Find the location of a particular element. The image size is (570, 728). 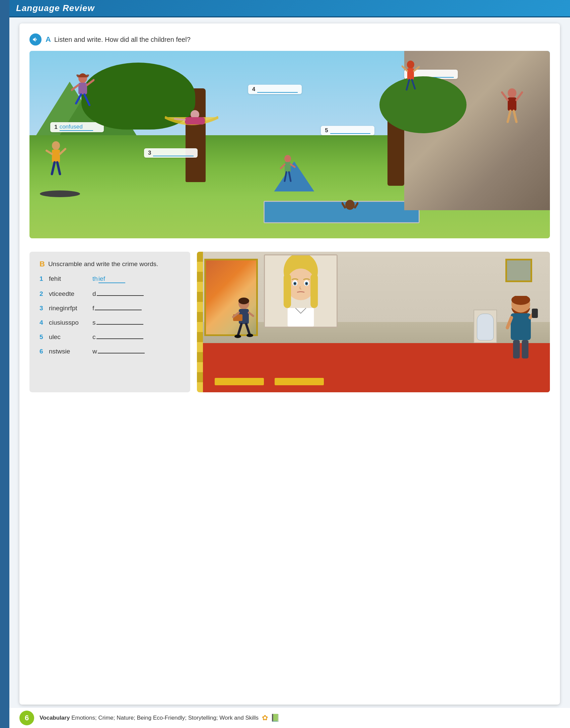

tree-top-right is located at coordinates (423, 105).